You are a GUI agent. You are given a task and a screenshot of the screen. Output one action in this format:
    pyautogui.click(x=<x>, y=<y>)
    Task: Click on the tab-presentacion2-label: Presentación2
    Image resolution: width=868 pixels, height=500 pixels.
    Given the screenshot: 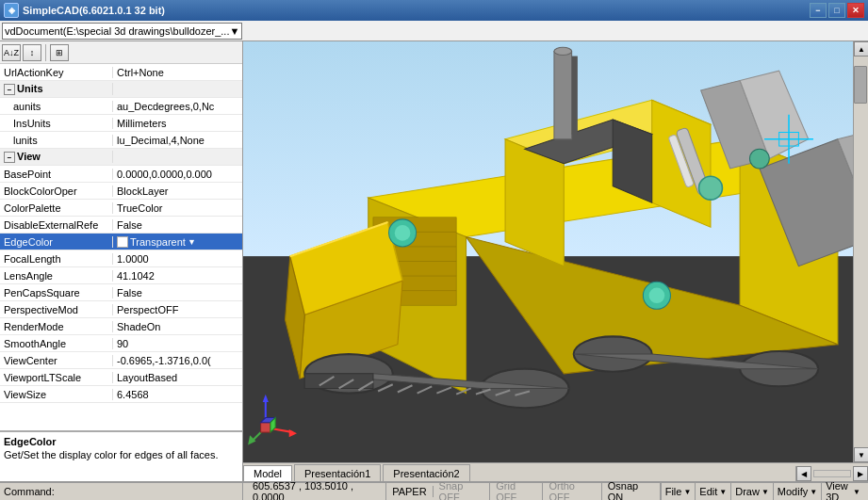 What is the action you would take?
    pyautogui.click(x=426, y=474)
    